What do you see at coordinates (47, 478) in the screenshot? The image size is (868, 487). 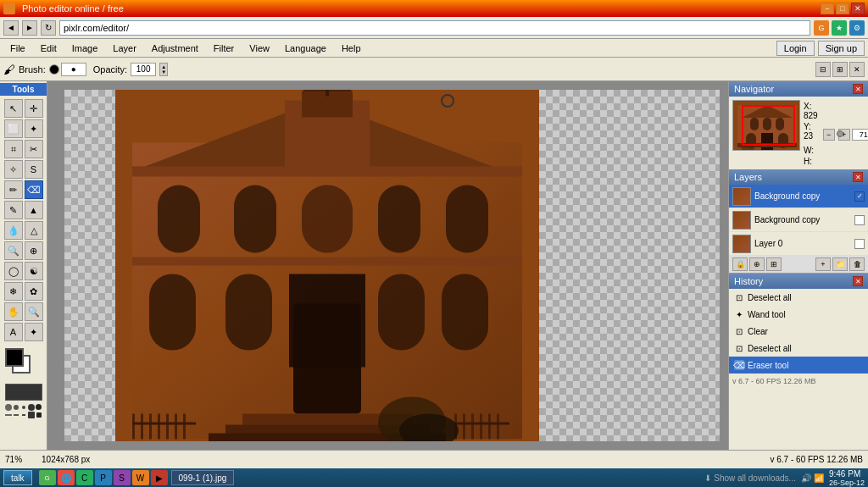 I see `taskbar-icon-1: G` at bounding box center [47, 478].